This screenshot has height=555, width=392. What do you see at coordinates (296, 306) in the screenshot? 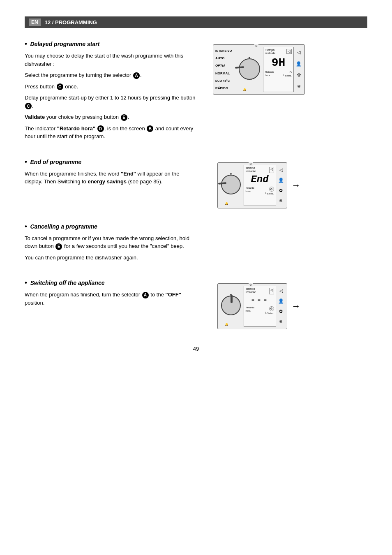
I see `arrow-right-off: →` at bounding box center [296, 306].